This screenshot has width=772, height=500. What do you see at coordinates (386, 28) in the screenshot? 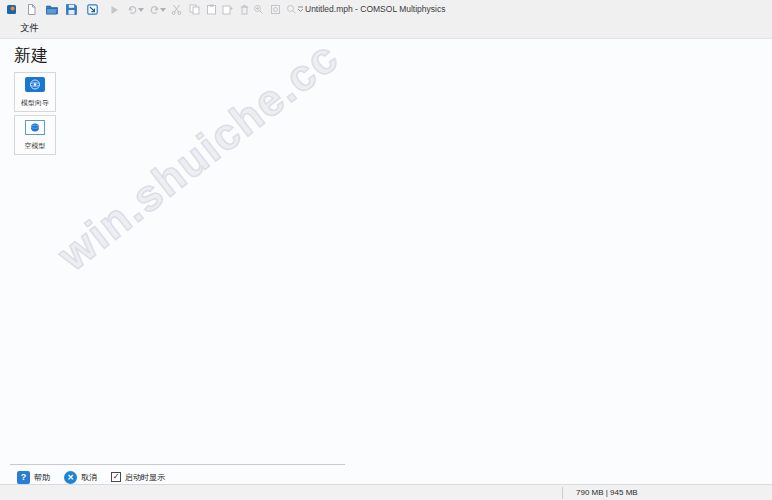
I see `menubar: 文件` at bounding box center [386, 28].